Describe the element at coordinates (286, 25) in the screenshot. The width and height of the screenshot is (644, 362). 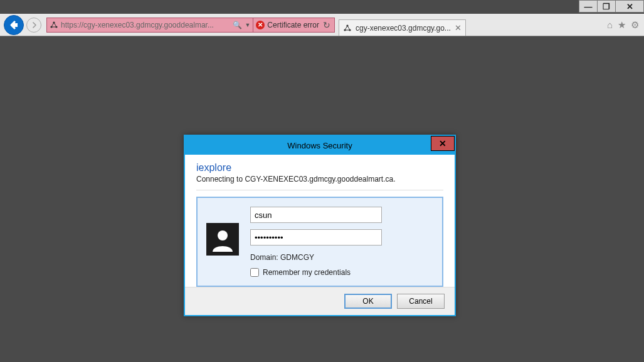
I see `certificate-error-badge: ✕ Certificate error` at that location.